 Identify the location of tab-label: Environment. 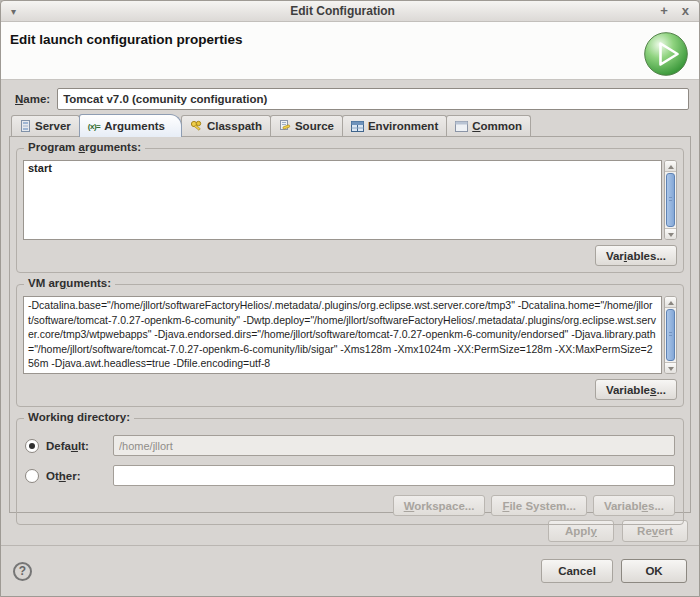
(403, 126).